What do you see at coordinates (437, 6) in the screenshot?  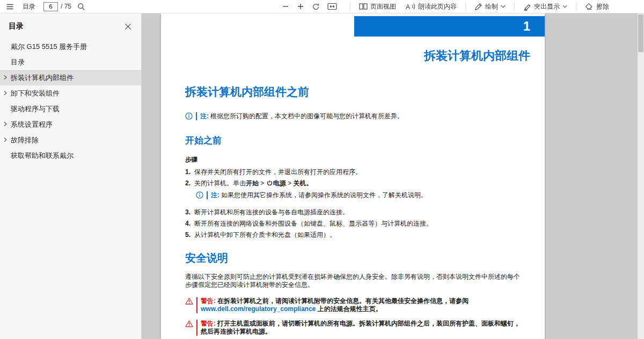 I see `read-aloud-label: 朗读此页内容` at bounding box center [437, 6].